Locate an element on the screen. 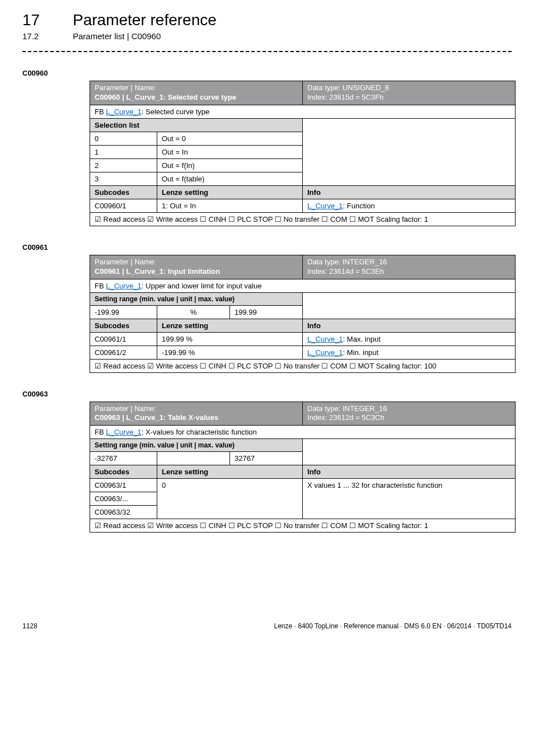 Image resolution: width=534 pixels, height=756 pixels. title-cell: Parameter | Name: C00963 | L_Curve_1: Ta… is located at coordinates (196, 413).